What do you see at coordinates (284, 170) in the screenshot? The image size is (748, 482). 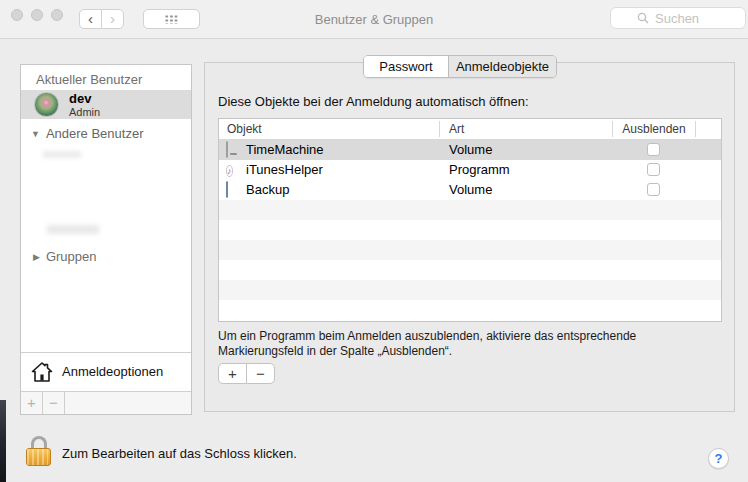 I see `item-name: iTunesHelper` at bounding box center [284, 170].